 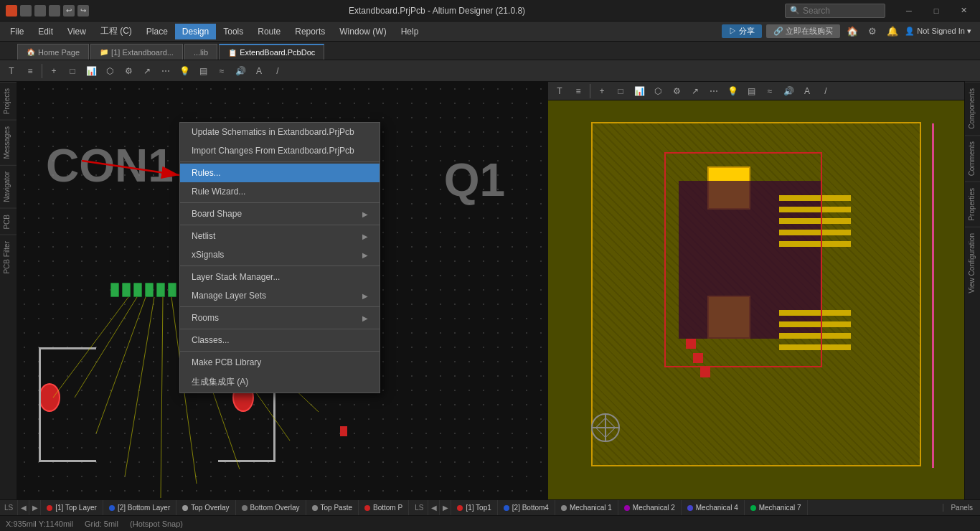 I want to click on toolbar-diff: ≈, so click(x=222, y=71).